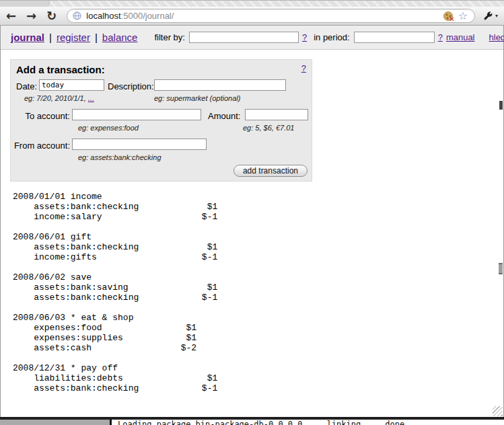  What do you see at coordinates (220, 85) in the screenshot?
I see `description-input` at bounding box center [220, 85].